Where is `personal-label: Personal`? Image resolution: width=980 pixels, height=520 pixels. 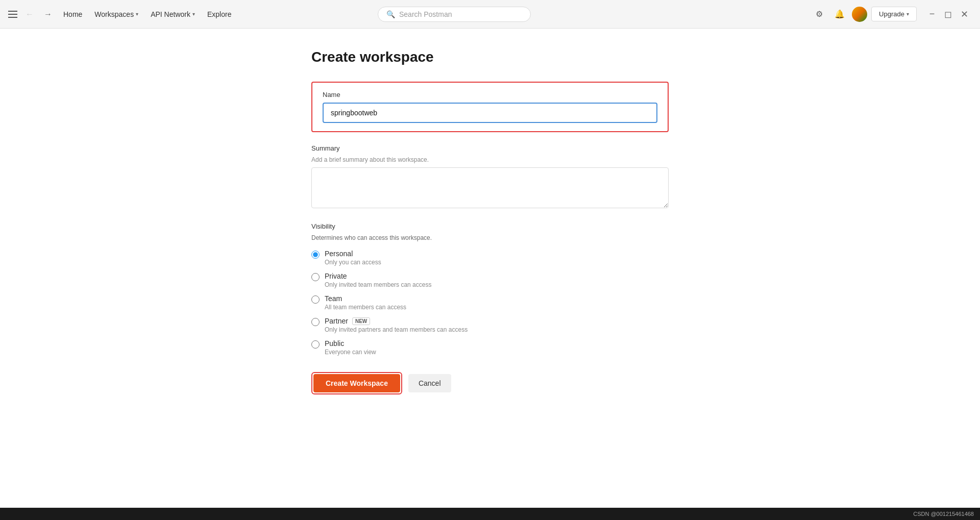 personal-label: Personal is located at coordinates (353, 254).